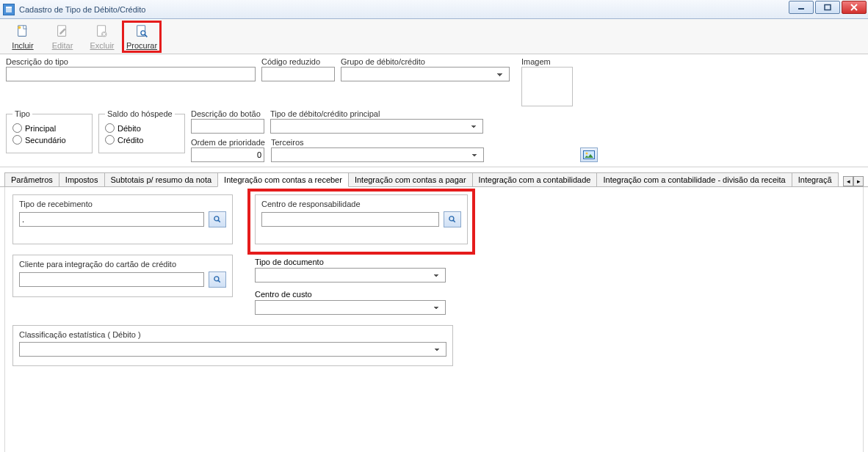  Describe the element at coordinates (228, 114) in the screenshot. I see `descricao-botao-label: Descrição do botão` at that location.